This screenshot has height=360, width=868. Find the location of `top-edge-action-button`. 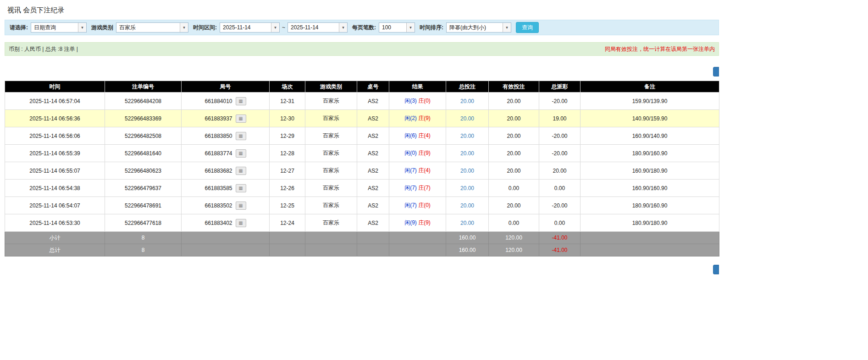

top-edge-action-button is located at coordinates (716, 71).